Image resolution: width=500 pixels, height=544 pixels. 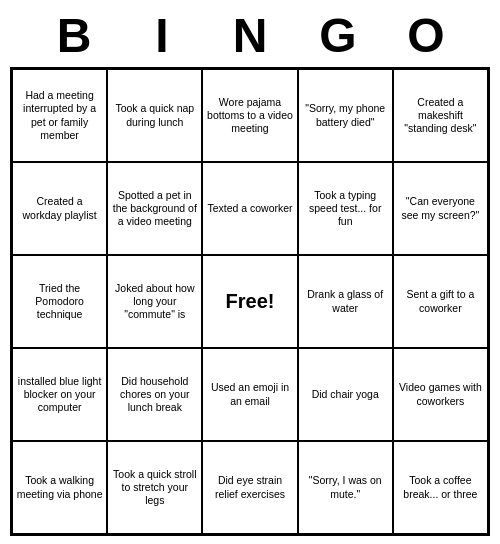 I want to click on bingo-cell-2: Wore pajama bottoms to a video meeting, so click(x=250, y=116).